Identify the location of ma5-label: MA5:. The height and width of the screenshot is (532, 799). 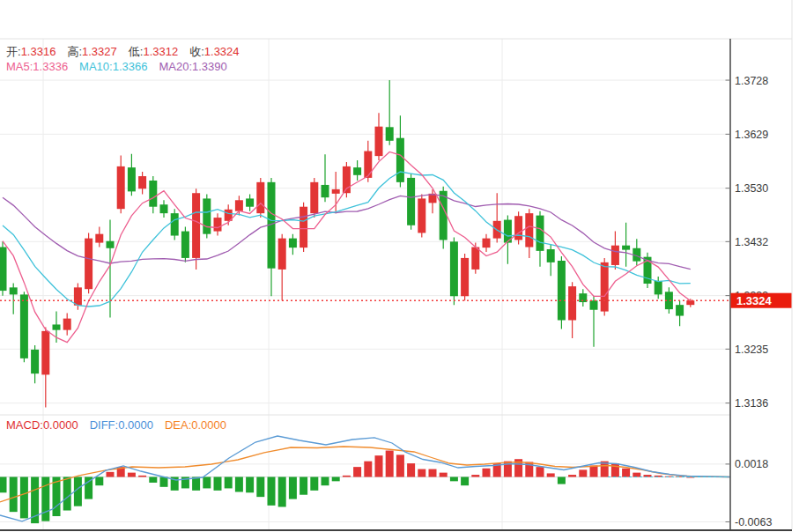
(19, 67).